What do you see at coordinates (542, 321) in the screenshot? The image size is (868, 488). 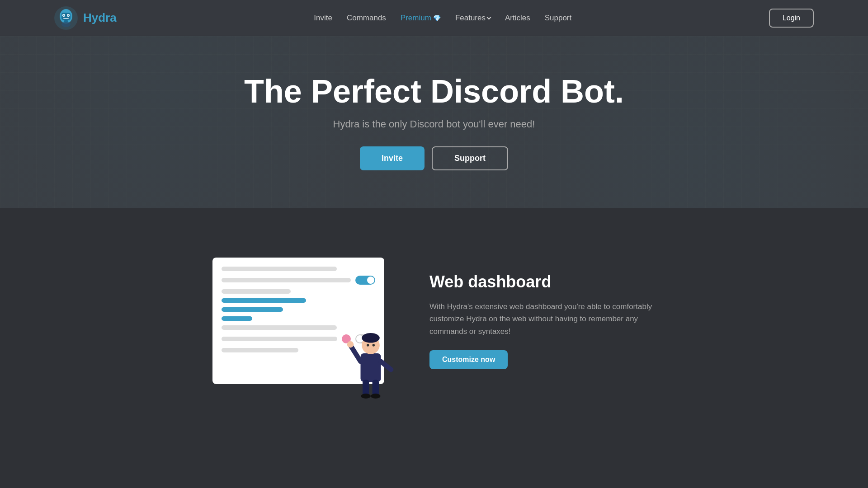 I see `feature-text: Web dashboard With Hydra's extensive web…` at bounding box center [542, 321].